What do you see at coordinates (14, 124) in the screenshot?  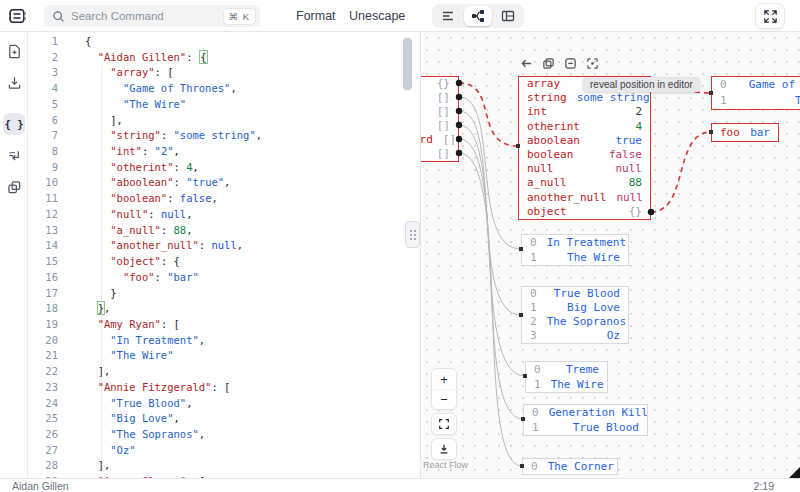 I see `json-editor-tool-button: { }` at bounding box center [14, 124].